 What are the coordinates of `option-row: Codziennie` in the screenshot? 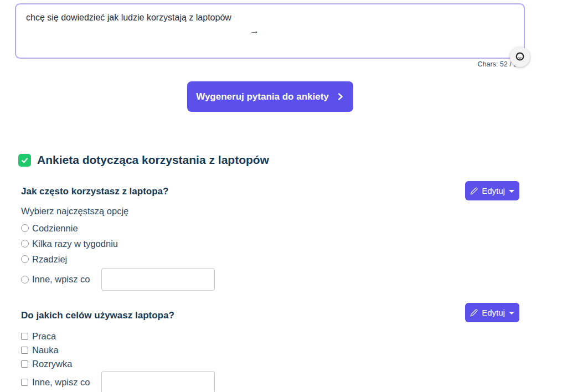 It's located at (237, 228).